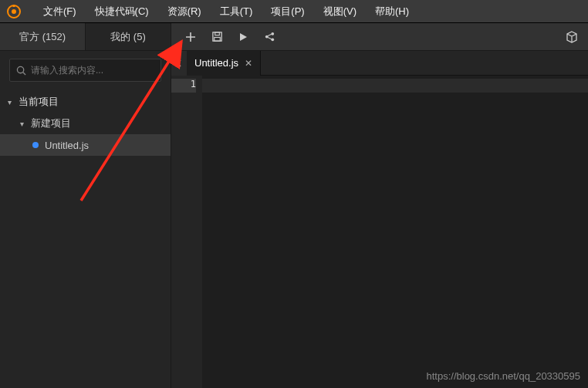  What do you see at coordinates (216, 63) in the screenshot?
I see `editor-tab-label: Untitled.js` at bounding box center [216, 63].